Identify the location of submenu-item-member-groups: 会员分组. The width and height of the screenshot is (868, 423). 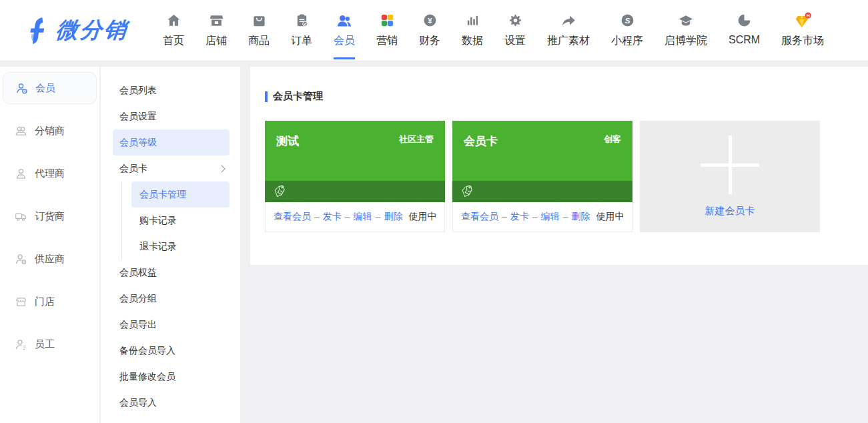
(171, 299).